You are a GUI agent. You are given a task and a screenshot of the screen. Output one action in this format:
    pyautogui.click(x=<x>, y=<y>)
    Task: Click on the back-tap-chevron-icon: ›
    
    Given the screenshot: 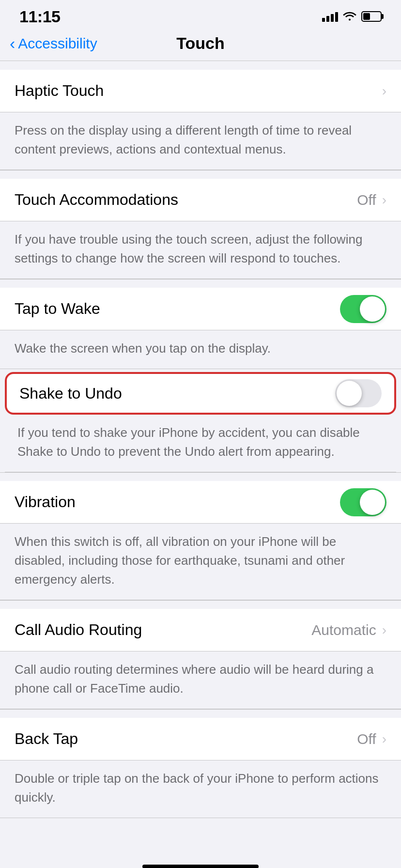 What is the action you would take?
    pyautogui.click(x=385, y=739)
    